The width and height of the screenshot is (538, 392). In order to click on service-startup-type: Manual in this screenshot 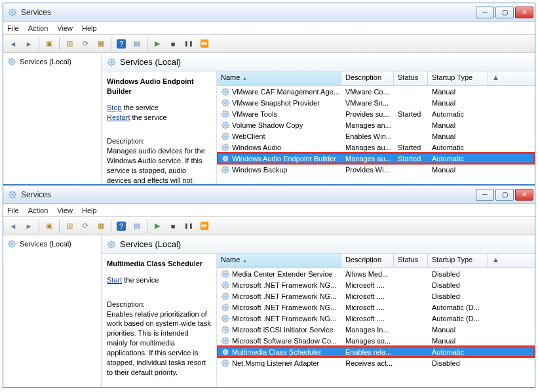, I will do `click(458, 125)`.